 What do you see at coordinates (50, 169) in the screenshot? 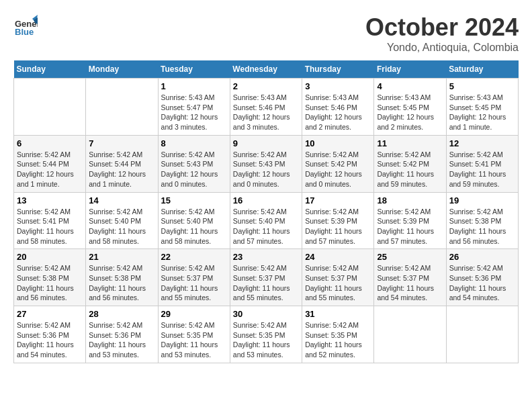
I see `day-info: Sunrise: 5:42 AMSunset: 5:44 PMDaylight:…` at bounding box center [50, 169].